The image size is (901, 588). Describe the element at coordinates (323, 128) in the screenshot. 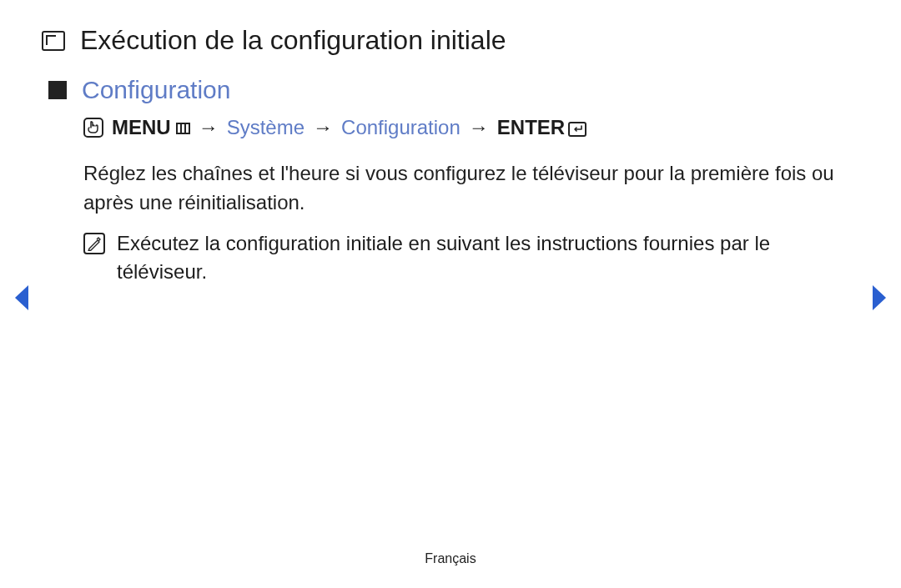

I see `arrow-2: →` at that location.